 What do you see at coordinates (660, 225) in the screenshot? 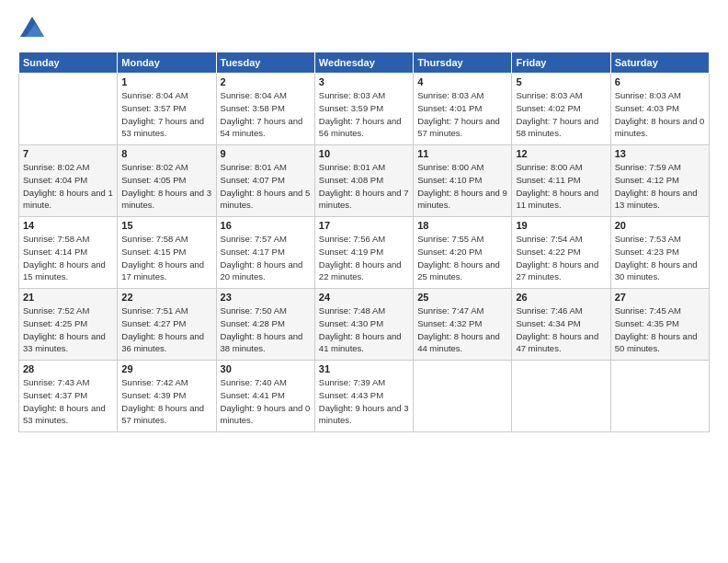
I see `day-number: 20` at bounding box center [660, 225].